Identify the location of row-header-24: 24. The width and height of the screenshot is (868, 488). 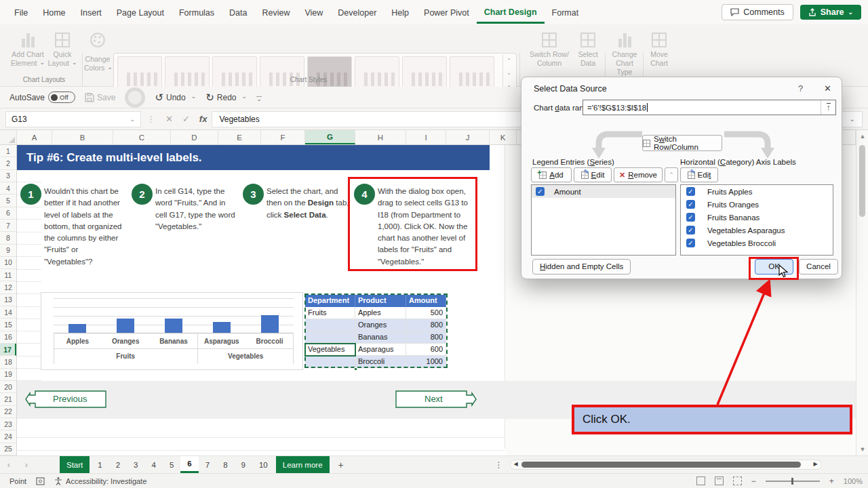
(8, 436).